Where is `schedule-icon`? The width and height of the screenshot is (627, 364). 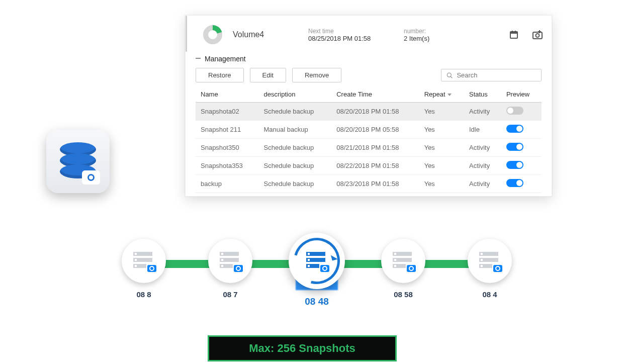
schedule-icon is located at coordinates (514, 35).